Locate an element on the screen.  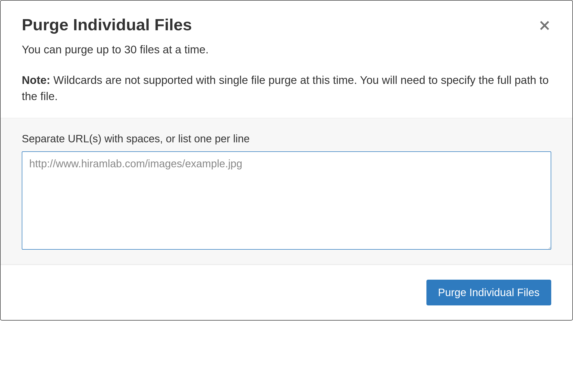
close-button is located at coordinates (545, 26).